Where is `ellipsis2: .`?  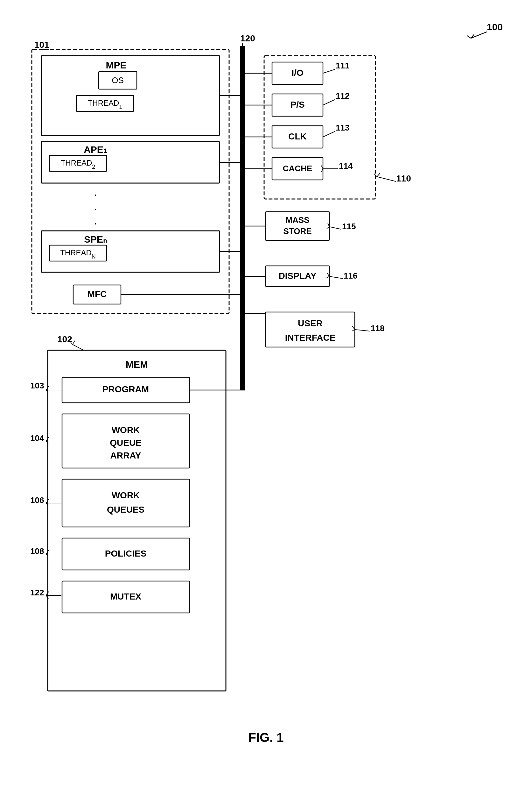
ellipsis2: . is located at coordinates (95, 206).